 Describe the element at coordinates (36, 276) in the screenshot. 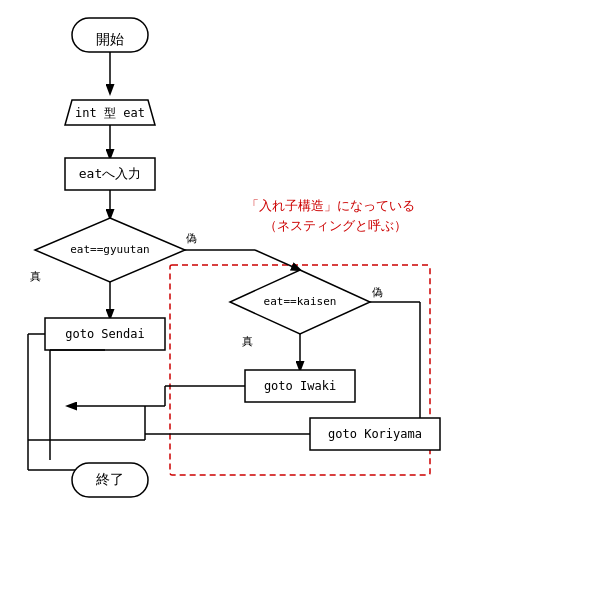

I see `cond1-true-label: 真` at that location.